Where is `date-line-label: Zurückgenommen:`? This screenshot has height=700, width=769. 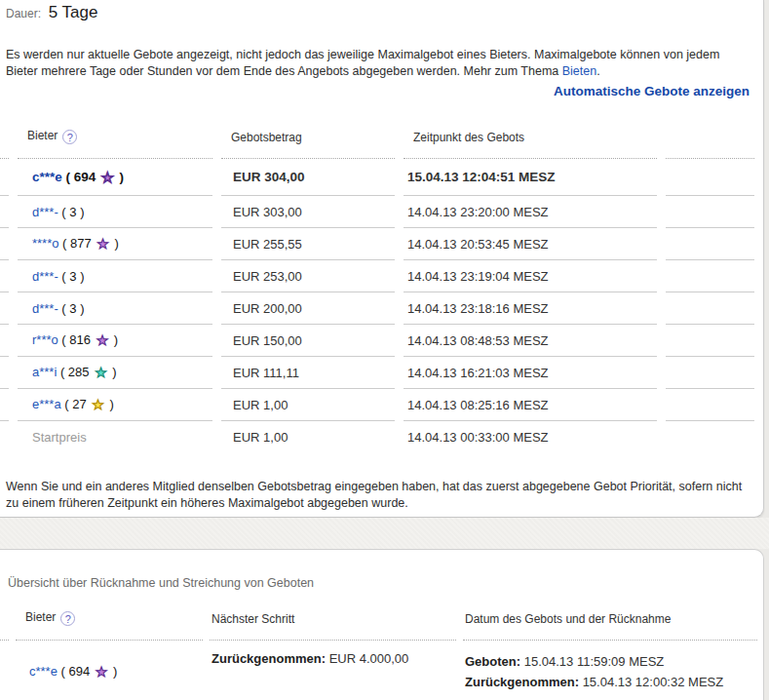 date-line-label: Zurückgenommen: is located at coordinates (522, 682).